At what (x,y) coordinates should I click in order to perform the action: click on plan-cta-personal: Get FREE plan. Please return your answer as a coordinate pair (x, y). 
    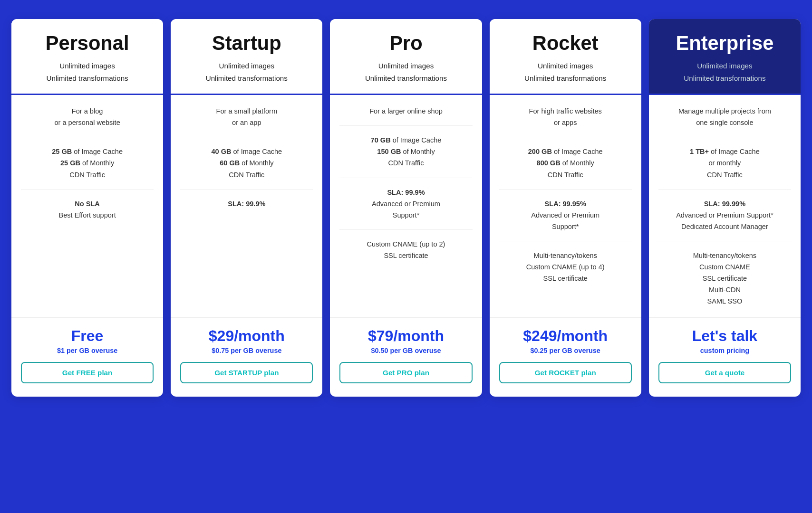
    Looking at the image, I should click on (87, 372).